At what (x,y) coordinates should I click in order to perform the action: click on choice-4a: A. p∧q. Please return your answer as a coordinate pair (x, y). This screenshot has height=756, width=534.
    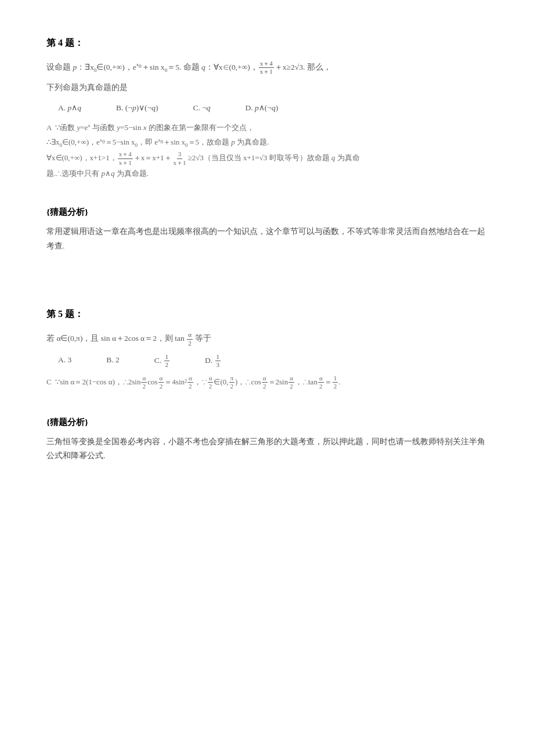
    Looking at the image, I should click on (70, 108).